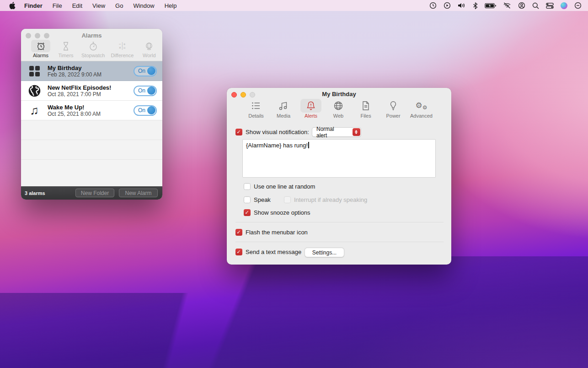 This screenshot has height=368, width=588. Describe the element at coordinates (279, 187) in the screenshot. I see `use-one-line-row: Use one line at random` at that location.